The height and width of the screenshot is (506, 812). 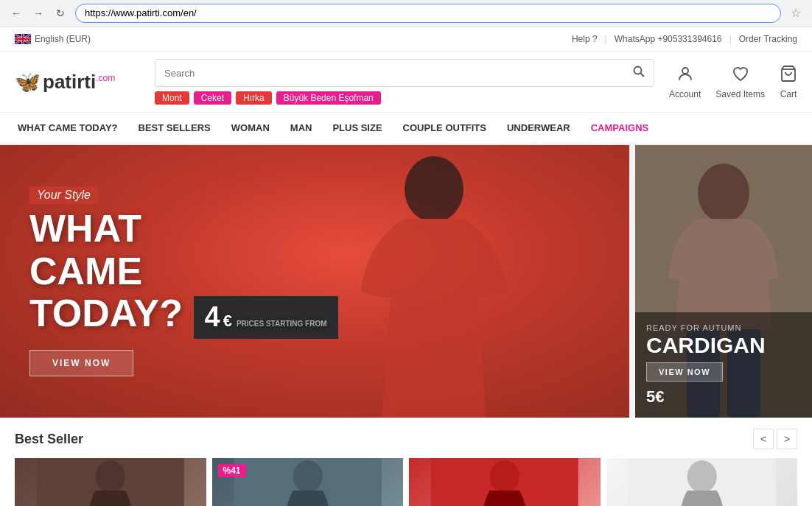 I want to click on browser-bar: ← → ↻ ☆, so click(x=406, y=13).